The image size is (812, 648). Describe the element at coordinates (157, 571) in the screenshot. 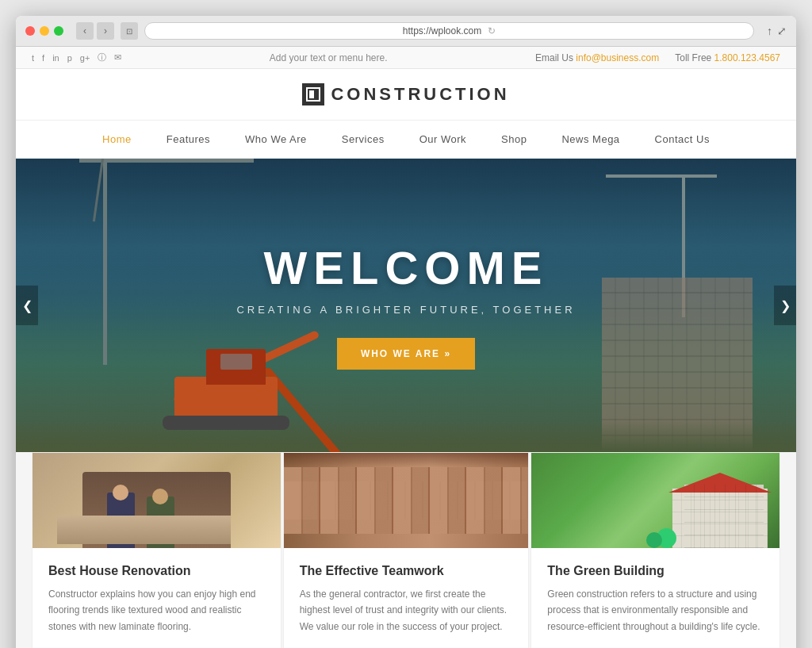

I see `feature-title-1: Best House Renovation` at that location.